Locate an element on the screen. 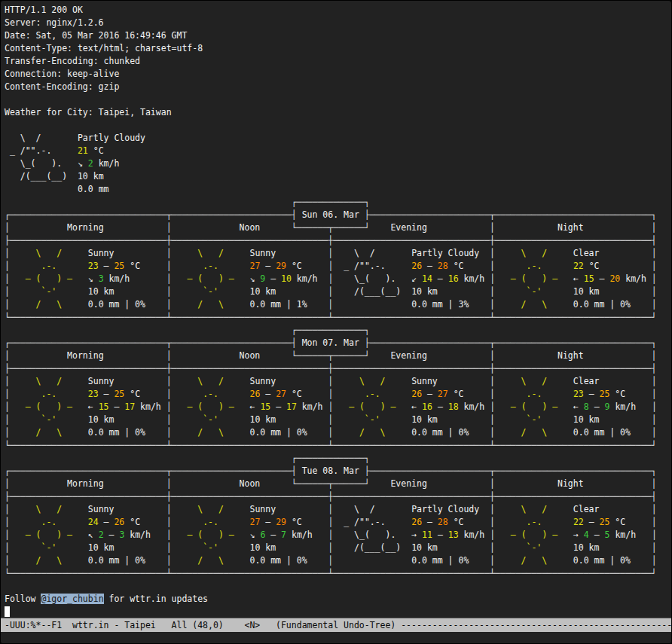  text-segment: ├──────────────────────────────┼────────… is located at coordinates (330, 240).